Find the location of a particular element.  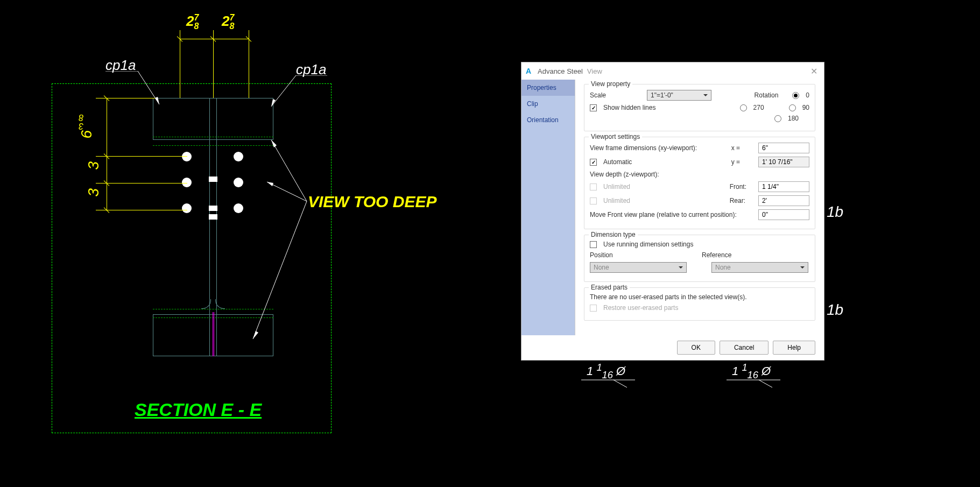

close-icon: ✕ is located at coordinates (814, 71).